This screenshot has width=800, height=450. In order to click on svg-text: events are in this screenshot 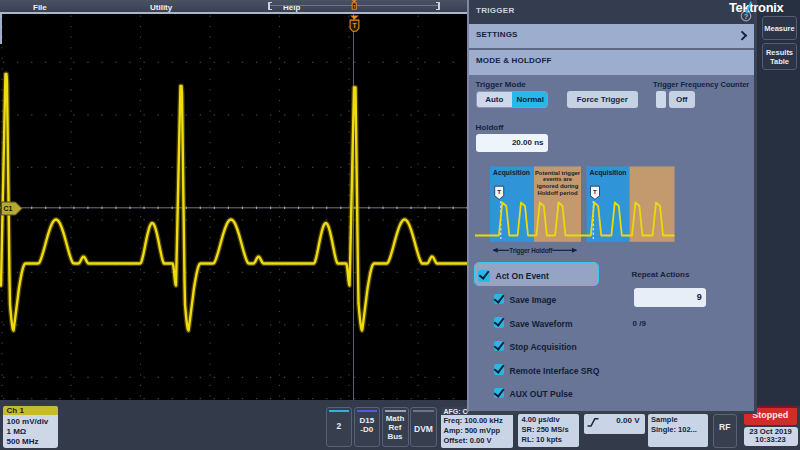, I will do `click(558, 179)`.